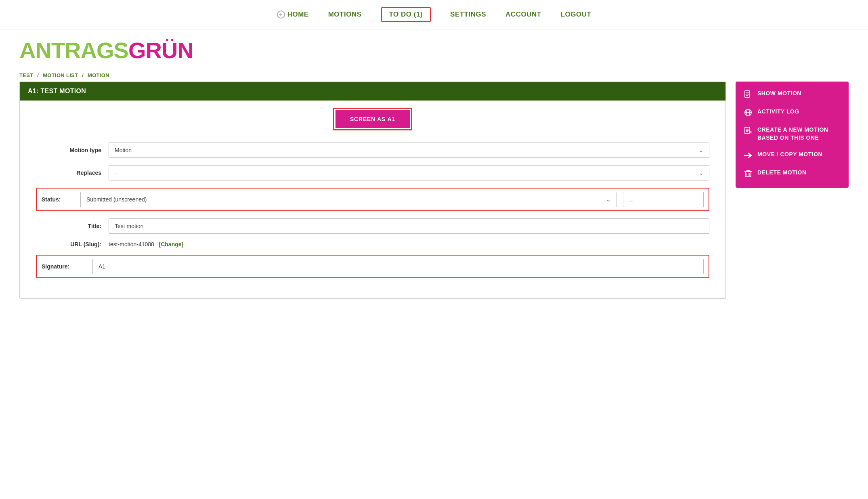 The image size is (868, 499). I want to click on delete-motion-label: DELETE MOTION, so click(782, 173).